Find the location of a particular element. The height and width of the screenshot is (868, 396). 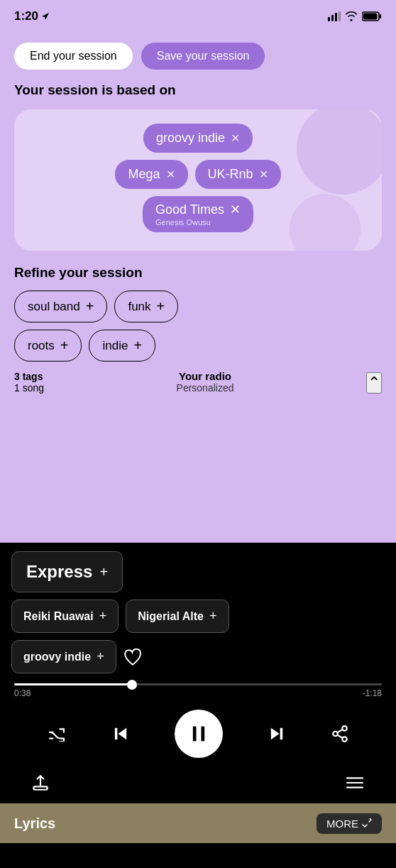

player-controls is located at coordinates (198, 734).